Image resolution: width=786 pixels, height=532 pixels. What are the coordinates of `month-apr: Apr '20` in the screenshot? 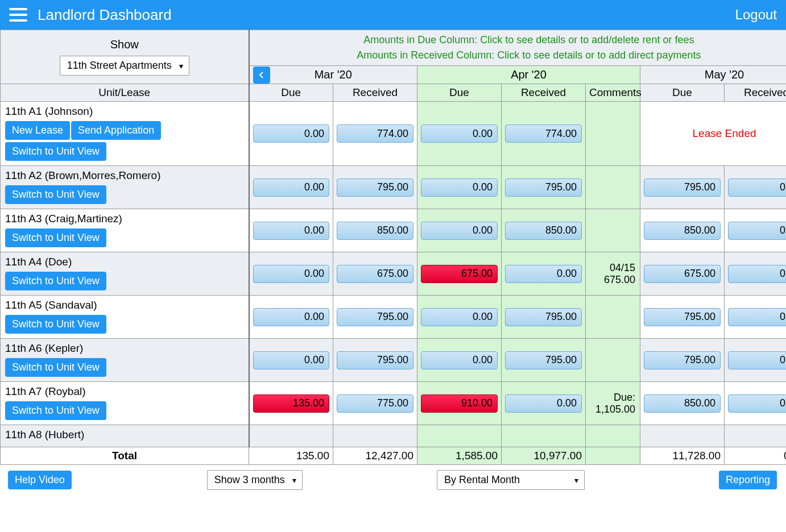 It's located at (529, 75).